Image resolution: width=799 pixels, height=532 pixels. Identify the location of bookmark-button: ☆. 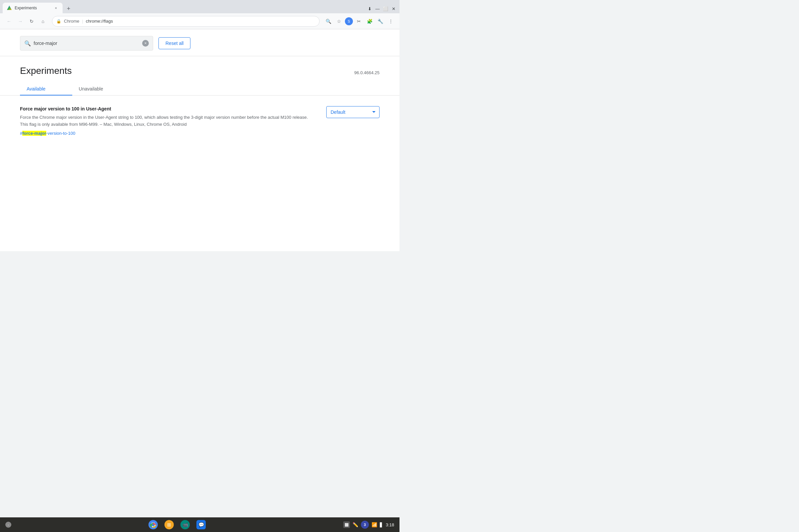
(339, 21).